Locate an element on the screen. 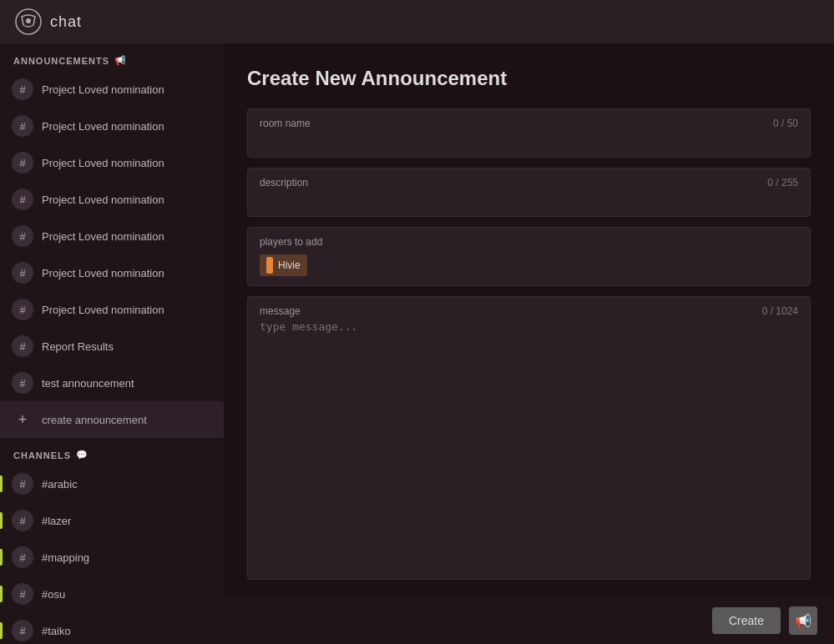 The width and height of the screenshot is (834, 644). channels-section-header: CHANNELS 💬 is located at coordinates (112, 452).